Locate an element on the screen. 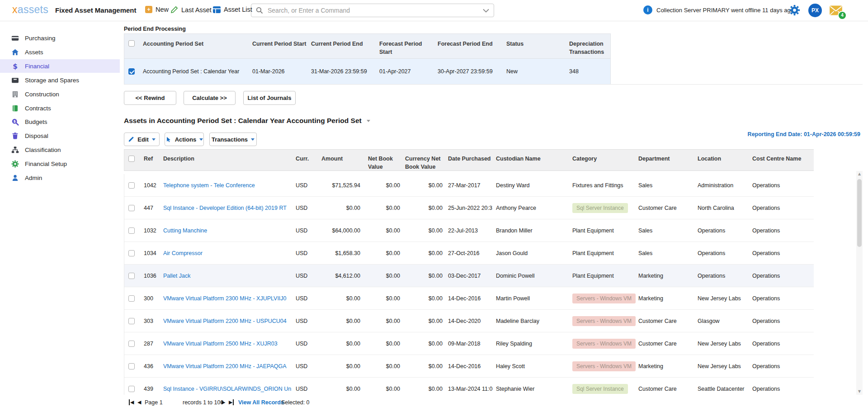 This screenshot has width=868, height=412. sidebar-item-disposal: Disposal is located at coordinates (60, 136).